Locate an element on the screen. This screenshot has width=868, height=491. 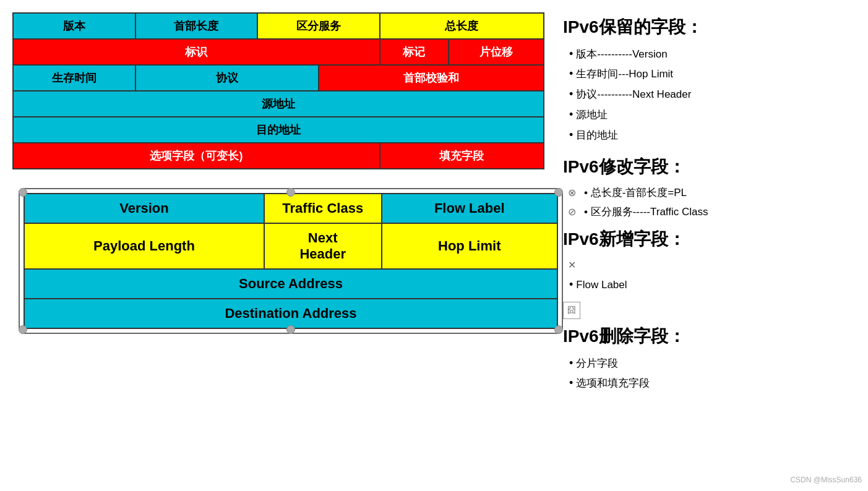
section3-title: IPv6新增字段： is located at coordinates (709, 239).